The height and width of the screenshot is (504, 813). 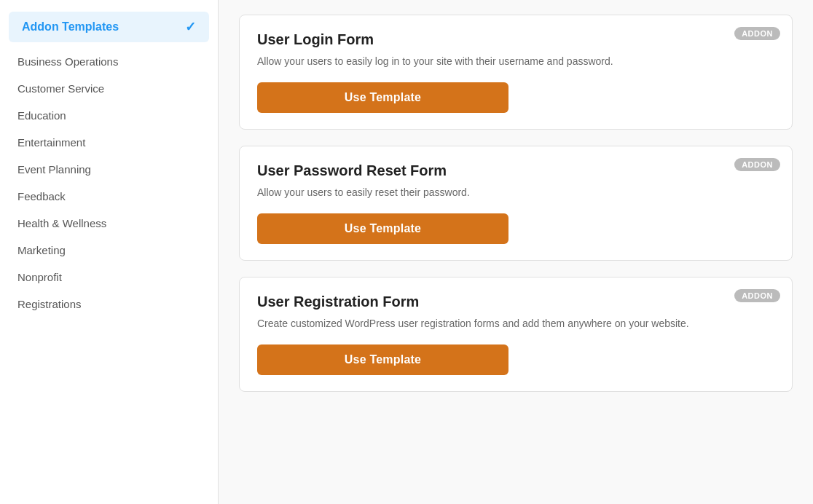 What do you see at coordinates (516, 323) in the screenshot?
I see `template-description: Create customized WordPress user registr…` at bounding box center [516, 323].